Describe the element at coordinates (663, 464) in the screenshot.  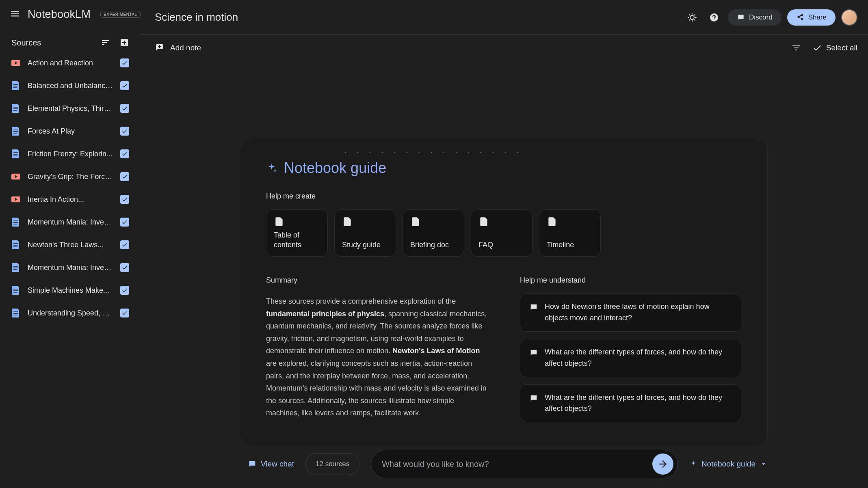
I see `send-button` at that location.